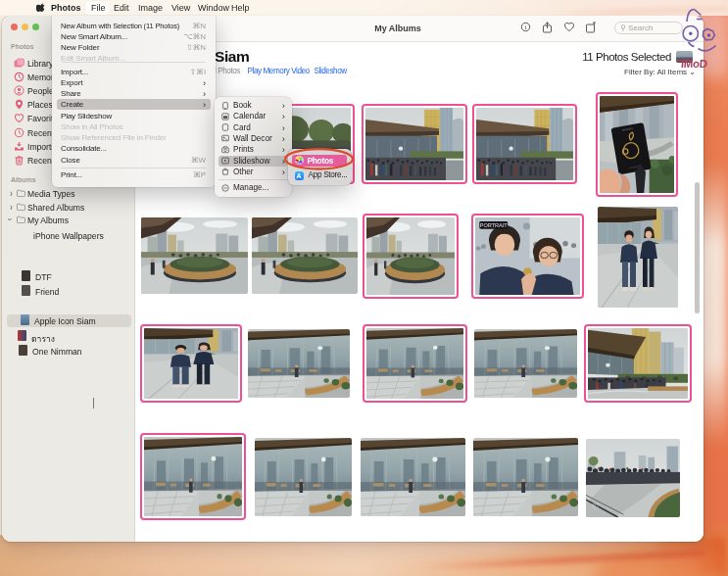  I want to click on svg-text: iMoD, so click(695, 65).